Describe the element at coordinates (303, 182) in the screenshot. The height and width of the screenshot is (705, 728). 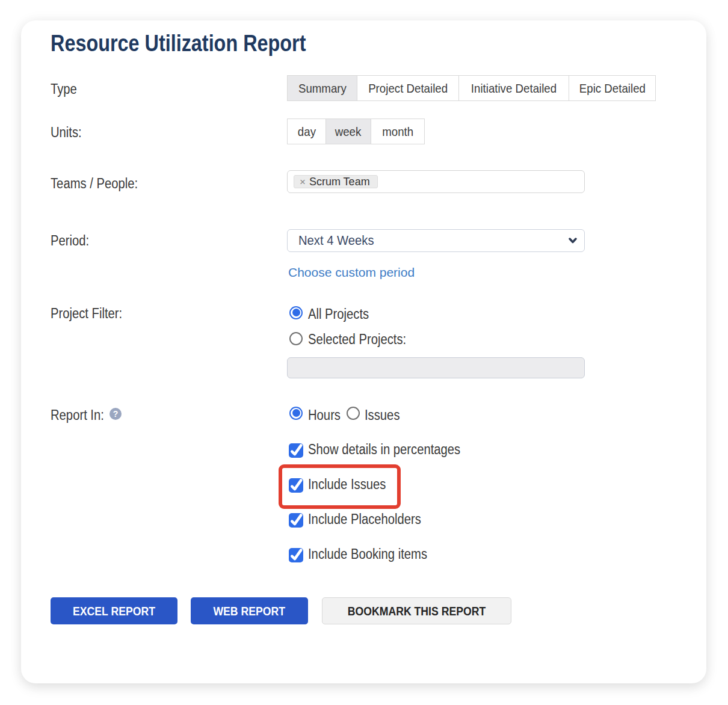
I see `remove-tag-icon: ×` at that location.